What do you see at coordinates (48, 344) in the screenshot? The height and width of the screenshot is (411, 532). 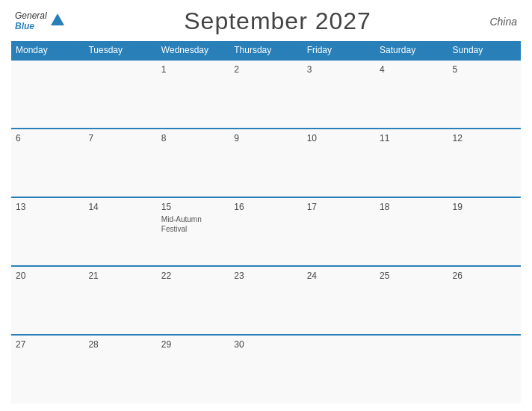 I see `day-number: 27` at bounding box center [48, 344].